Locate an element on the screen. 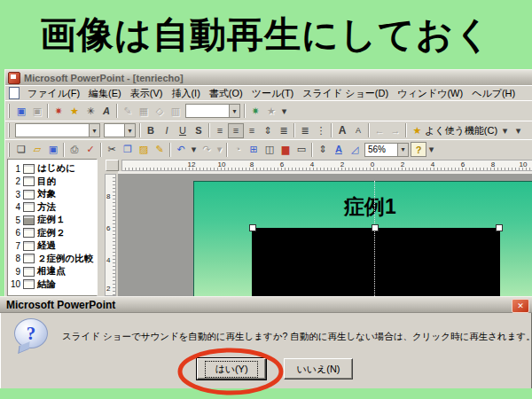  outline-item-10: 10 結論 is located at coordinates (52, 286).